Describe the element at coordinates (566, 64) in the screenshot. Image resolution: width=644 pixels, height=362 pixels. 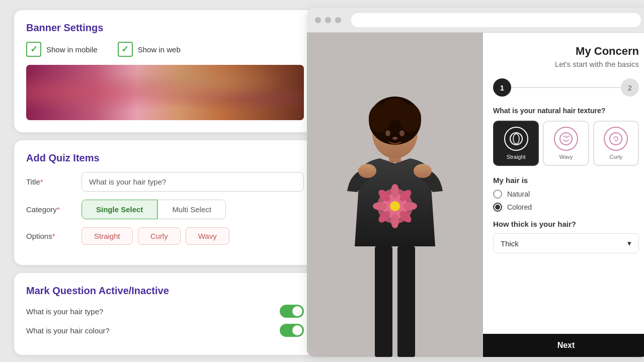
I see `quiz-subtitle: Let's start with the basics` at that location.